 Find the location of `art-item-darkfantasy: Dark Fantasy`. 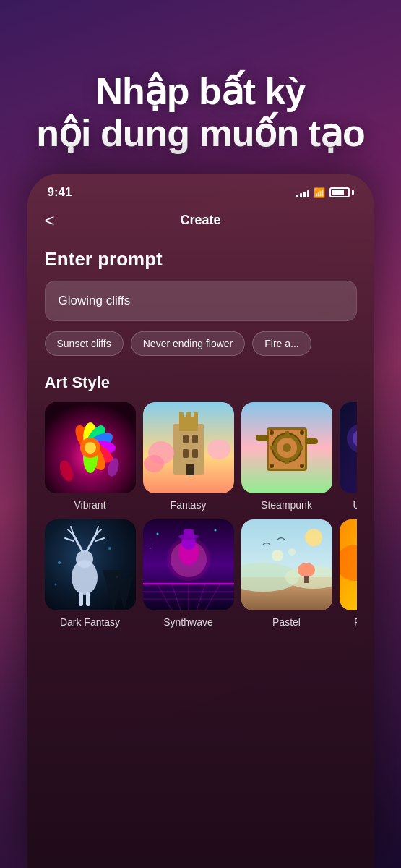

art-item-darkfantasy: Dark Fantasy is located at coordinates (90, 574).